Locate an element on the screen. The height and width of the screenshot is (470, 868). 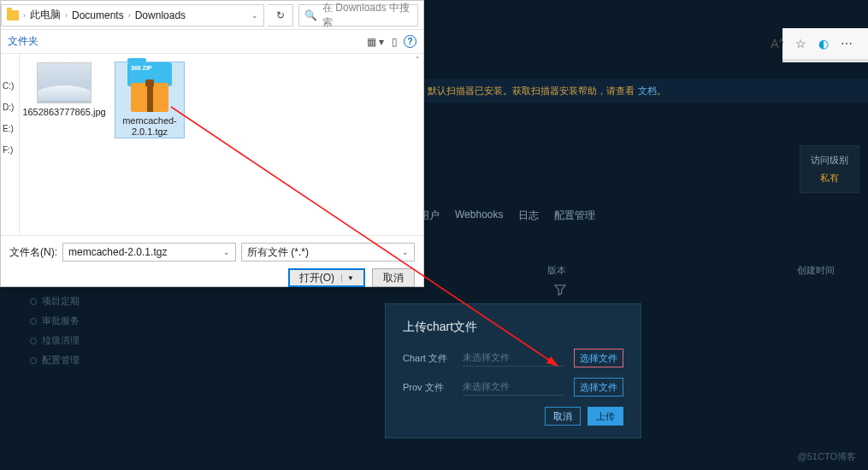
search-placeholder: 在 Downloads 中搜索 is located at coordinates (368, 15).